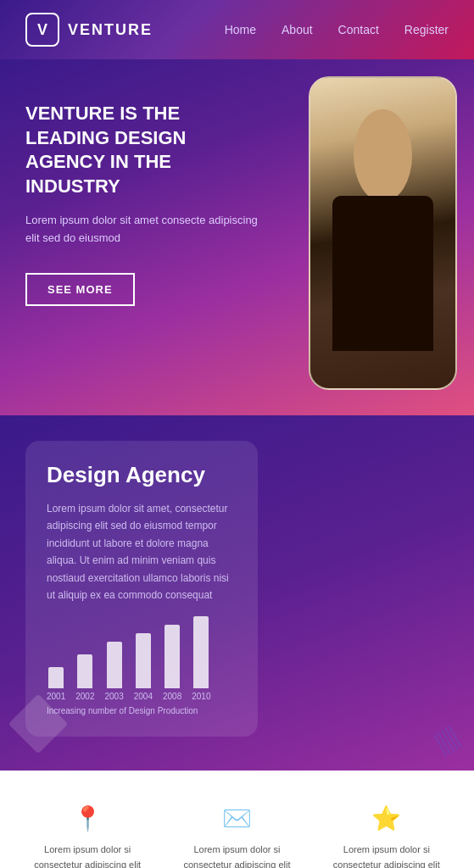 This screenshot has width=474, height=868. Describe the element at coordinates (143, 697) in the screenshot. I see `bar-label: 2004` at that location.